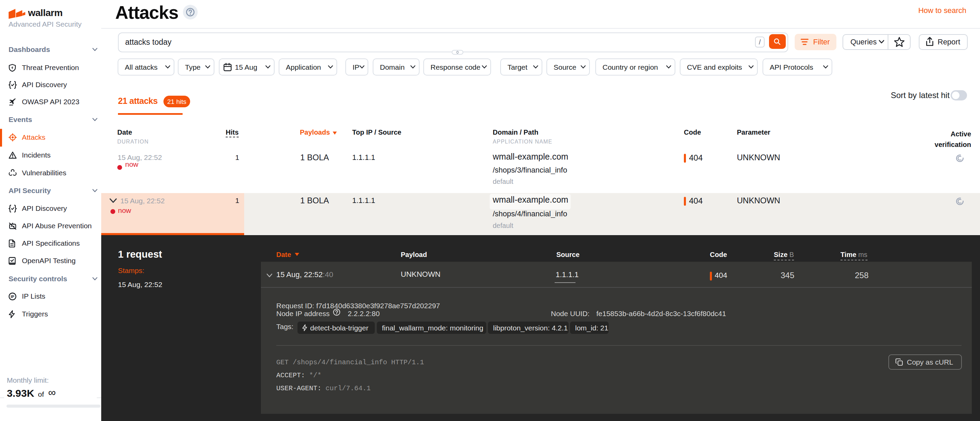  I want to click on svg-text: IP, so click(12, 297).